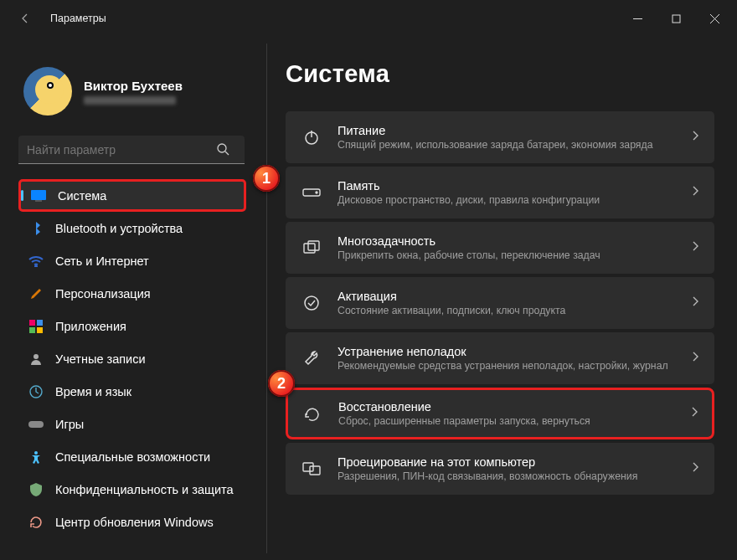 The height and width of the screenshot is (560, 737). Describe the element at coordinates (507, 296) in the screenshot. I see `card-title: Активация` at that location.